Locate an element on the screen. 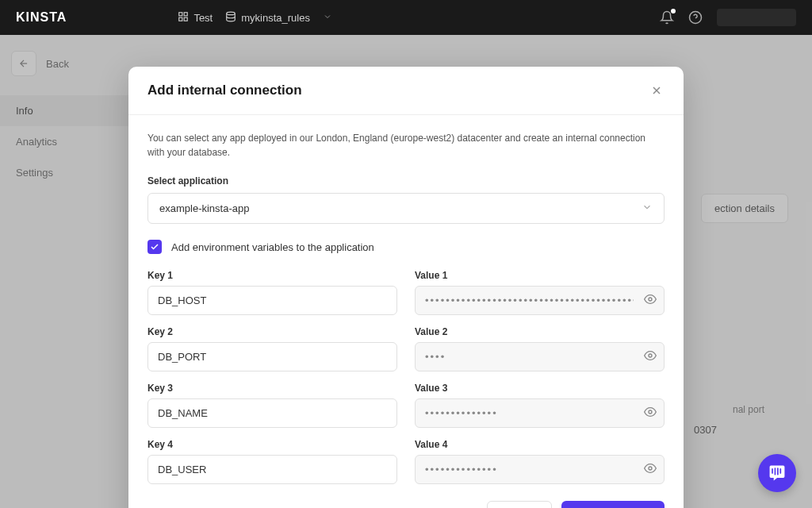 The image size is (812, 508). key-3-label: Key 3 is located at coordinates (273, 388).